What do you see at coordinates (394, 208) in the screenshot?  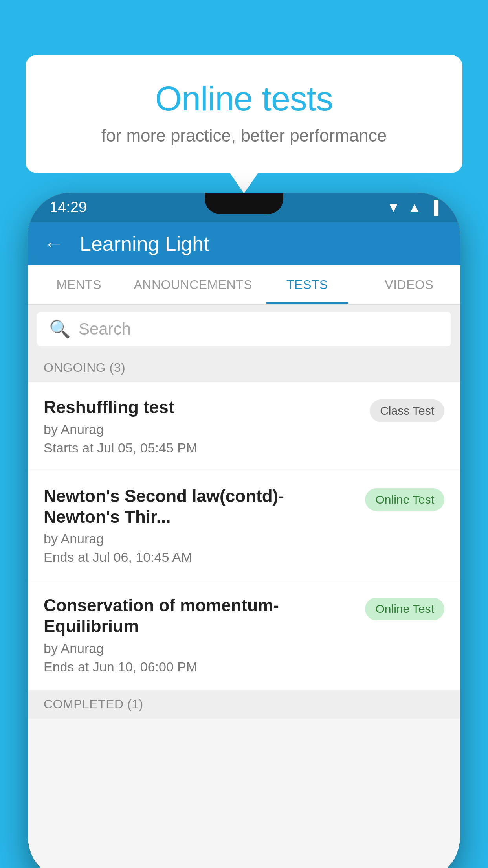 I see `wifi-icon: ▼` at bounding box center [394, 208].